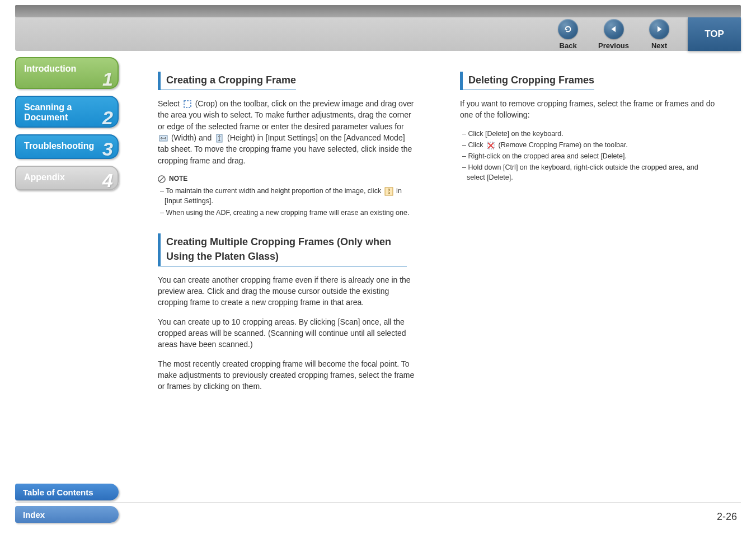  I want to click on section-title: Creating Multiple Cropping Frames (Only …, so click(282, 250).